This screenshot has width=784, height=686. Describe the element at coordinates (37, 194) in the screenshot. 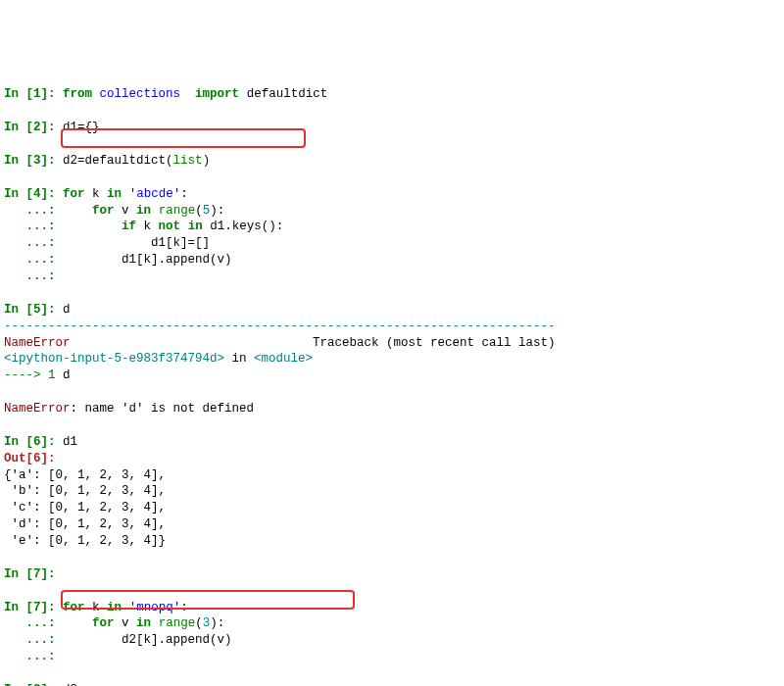

I see `in-prompt-num: 4` at that location.